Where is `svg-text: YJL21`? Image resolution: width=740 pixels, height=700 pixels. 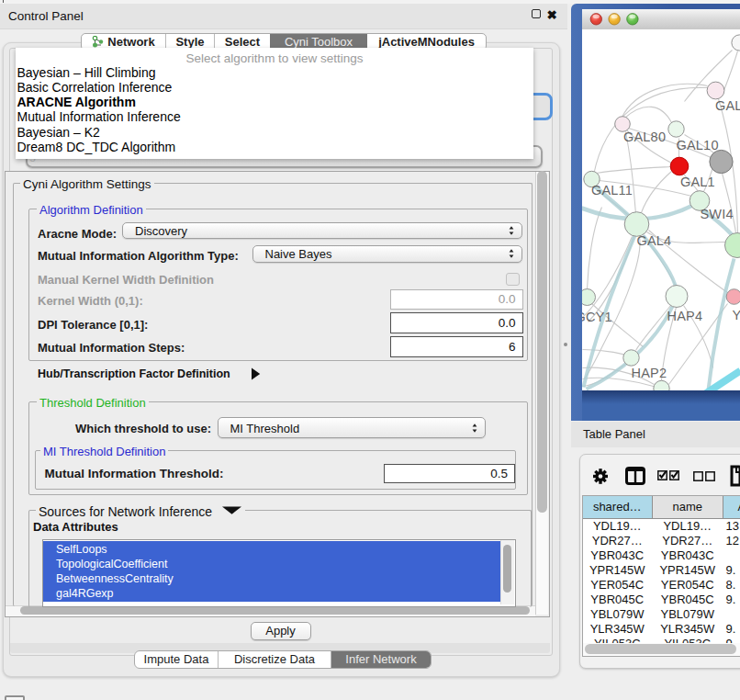 svg-text: YJL21 is located at coordinates (736, 314).